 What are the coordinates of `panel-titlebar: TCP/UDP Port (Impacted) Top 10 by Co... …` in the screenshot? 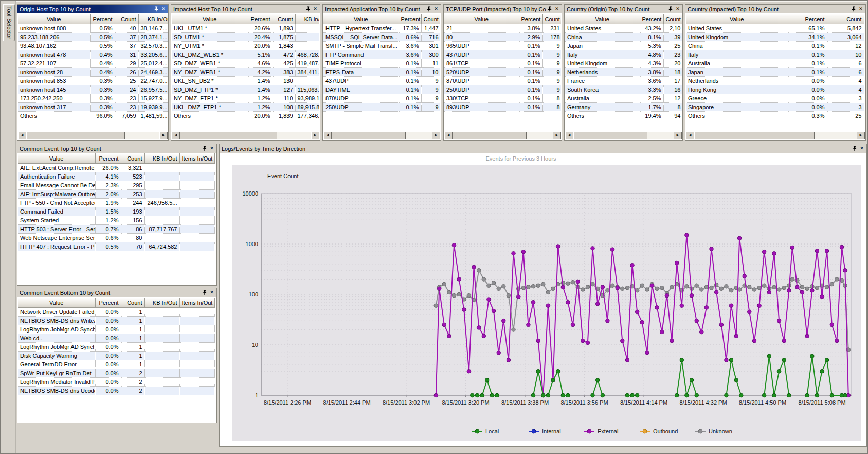 It's located at (503, 9).